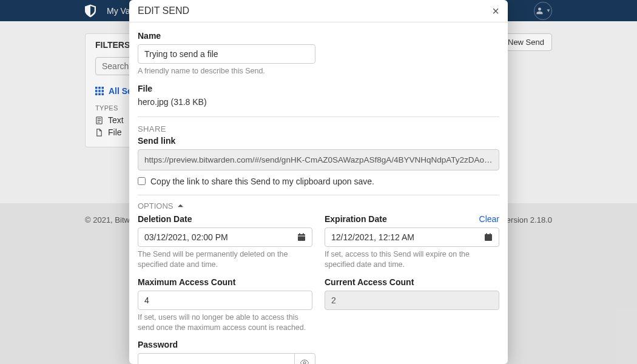 This screenshot has width=637, height=364. I want to click on file-value: hero.jpg (31.8 KB), so click(318, 102).